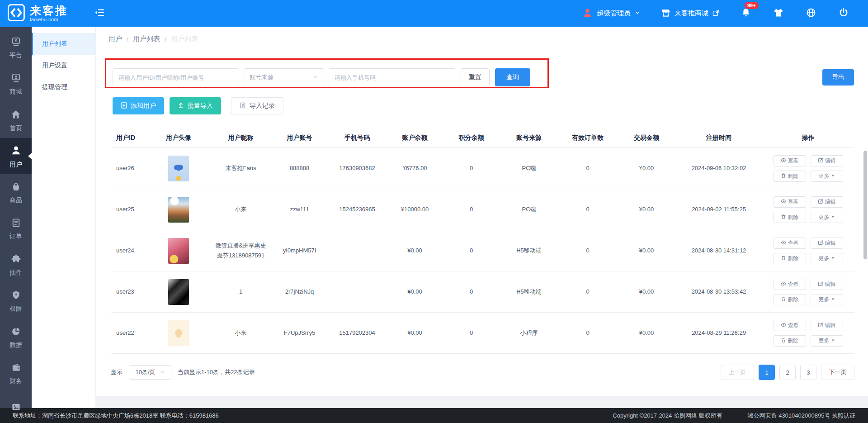  Describe the element at coordinates (838, 77) in the screenshot. I see `export-button: 导出` at that location.